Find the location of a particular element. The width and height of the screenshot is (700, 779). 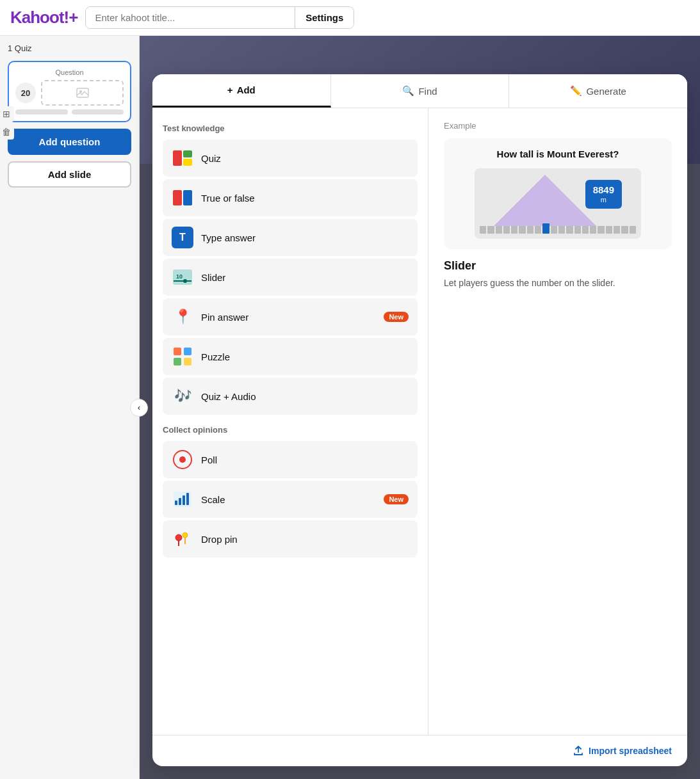

type-answer-icon: T is located at coordinates (183, 237).